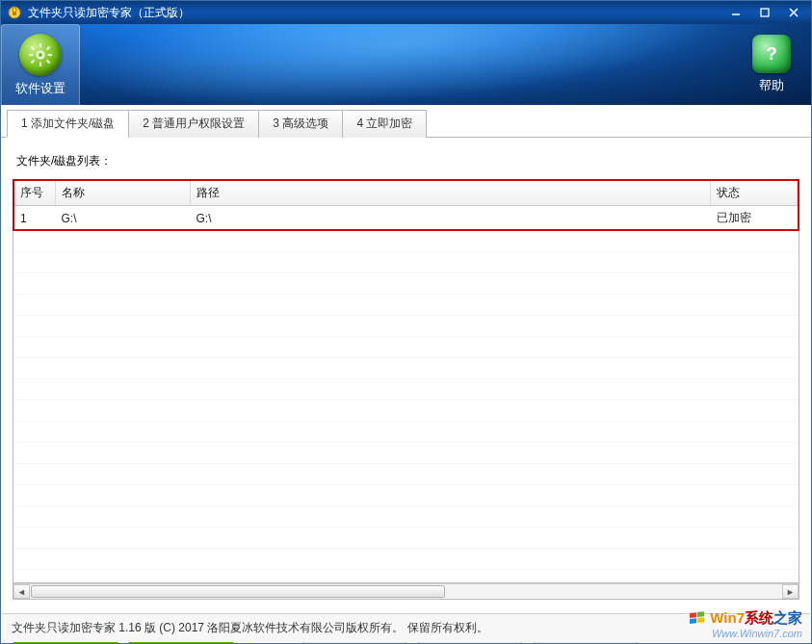 This screenshot has height=644, width=812. I want to click on list-title: 文件夹/磁盘列表：, so click(408, 162).